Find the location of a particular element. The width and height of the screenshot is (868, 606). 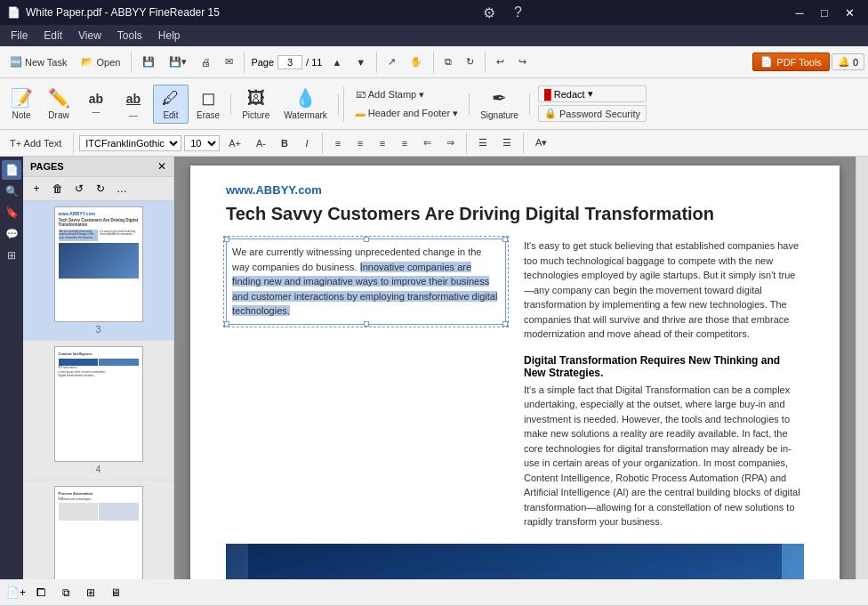

select-tool-button: ↗ is located at coordinates (391, 62).